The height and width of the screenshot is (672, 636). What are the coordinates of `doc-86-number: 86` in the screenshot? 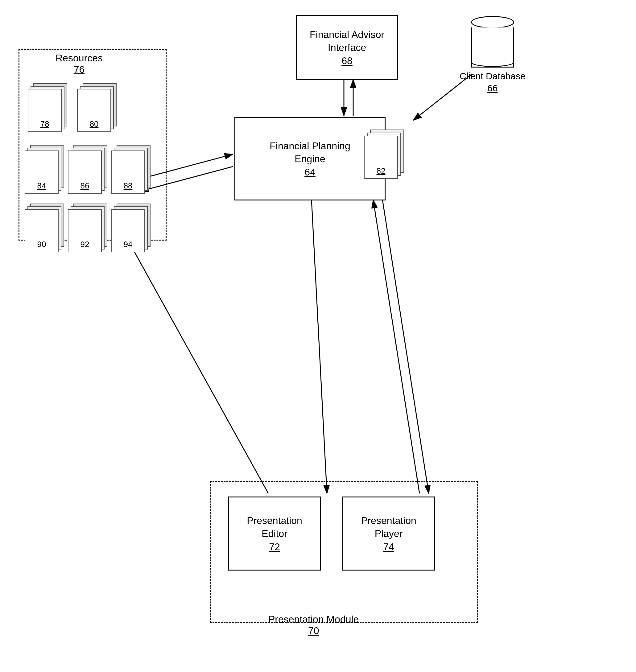 It's located at (85, 186).